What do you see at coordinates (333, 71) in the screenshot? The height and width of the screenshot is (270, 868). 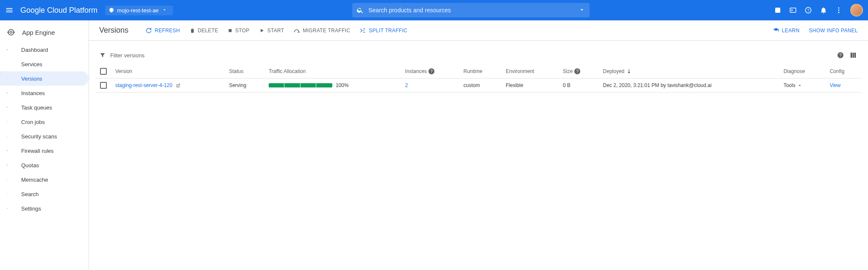 I see `col-traffic: Traffic Allocation` at bounding box center [333, 71].